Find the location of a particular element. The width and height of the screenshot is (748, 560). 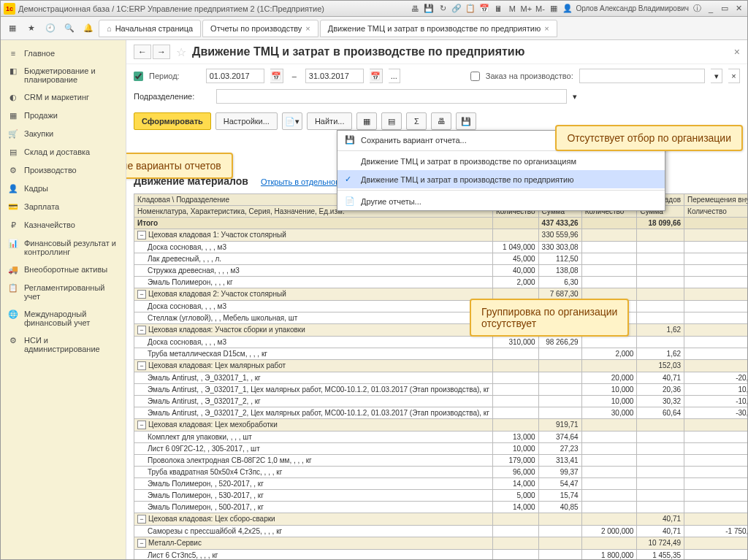

sidebar-item-9: ₽Казначейство is located at coordinates (63, 225).